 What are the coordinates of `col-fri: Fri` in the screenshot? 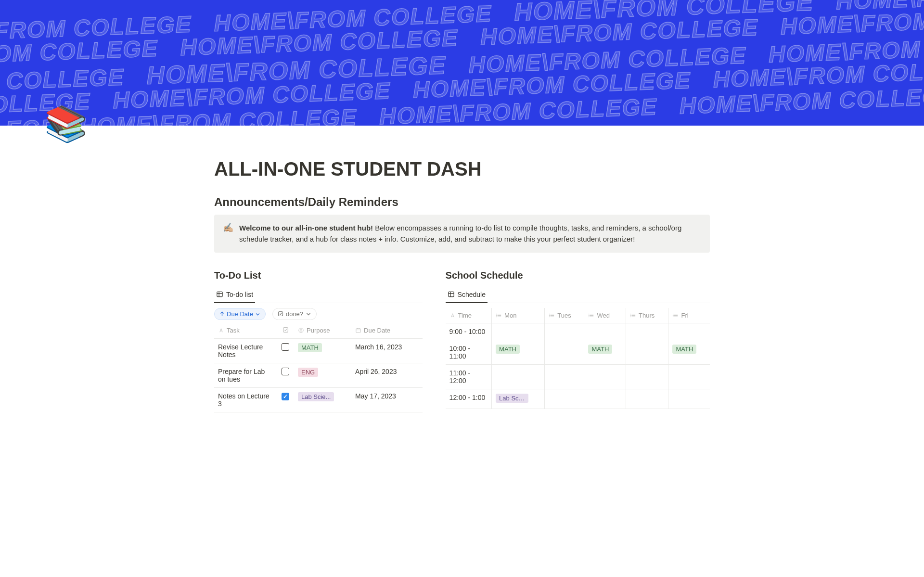 It's located at (689, 316).